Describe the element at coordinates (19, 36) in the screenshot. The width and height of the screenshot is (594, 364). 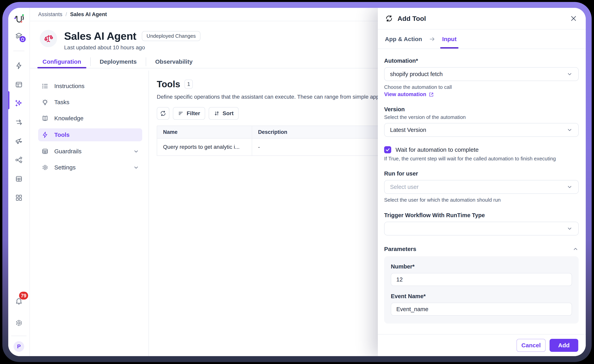
I see `workspace-layers-home-icon` at that location.